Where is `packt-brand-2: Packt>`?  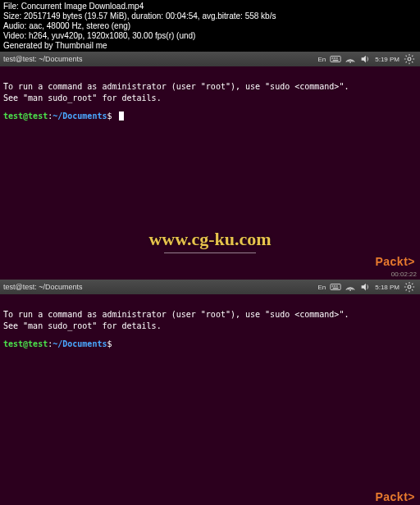
packt-brand-2: Packt> is located at coordinates (395, 497).